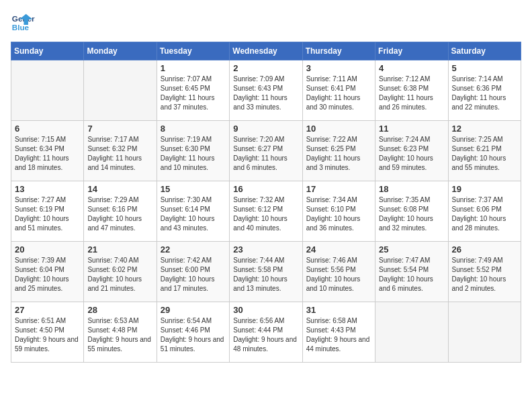 The width and height of the screenshot is (532, 411). What do you see at coordinates (193, 189) in the screenshot?
I see `day-number: 15` at bounding box center [193, 189].